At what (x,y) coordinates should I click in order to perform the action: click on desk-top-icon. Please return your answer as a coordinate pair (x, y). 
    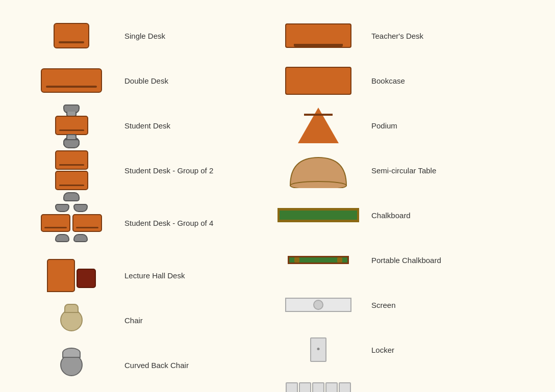
    Looking at the image, I should click on (71, 160).